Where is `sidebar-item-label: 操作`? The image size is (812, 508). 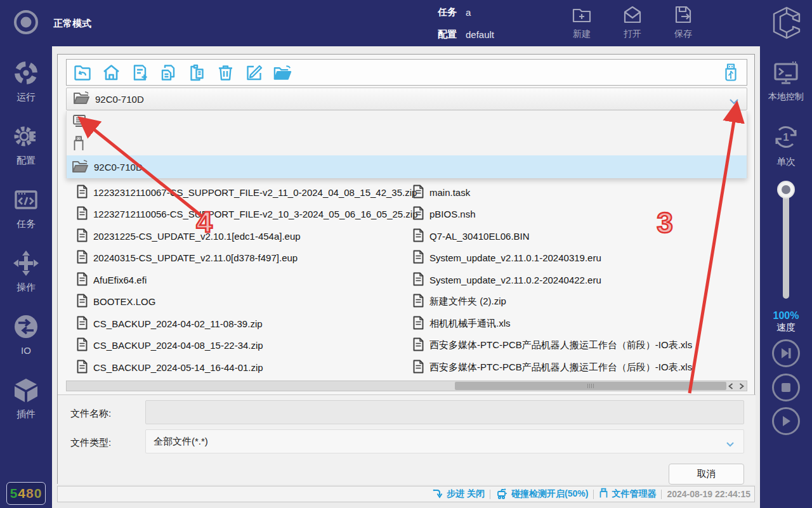
sidebar-item-label: 操作 is located at coordinates (26, 287).